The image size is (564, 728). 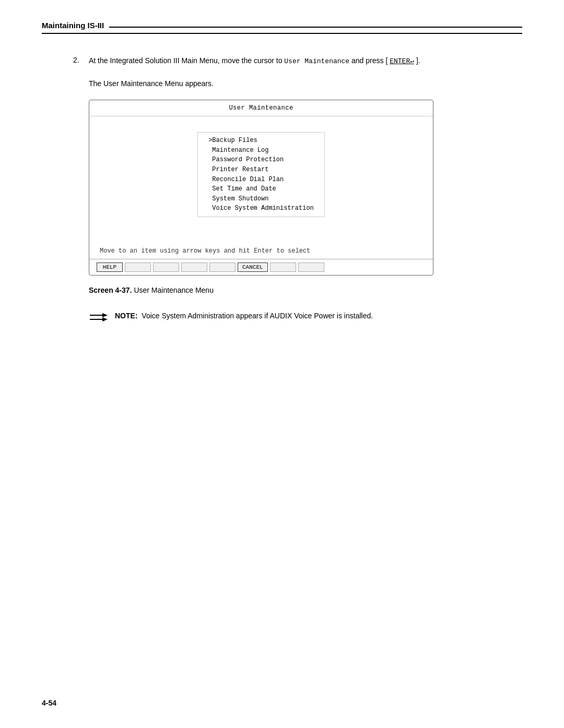 What do you see at coordinates (261, 109) in the screenshot?
I see `terminal-title: User Maintenance` at bounding box center [261, 109].